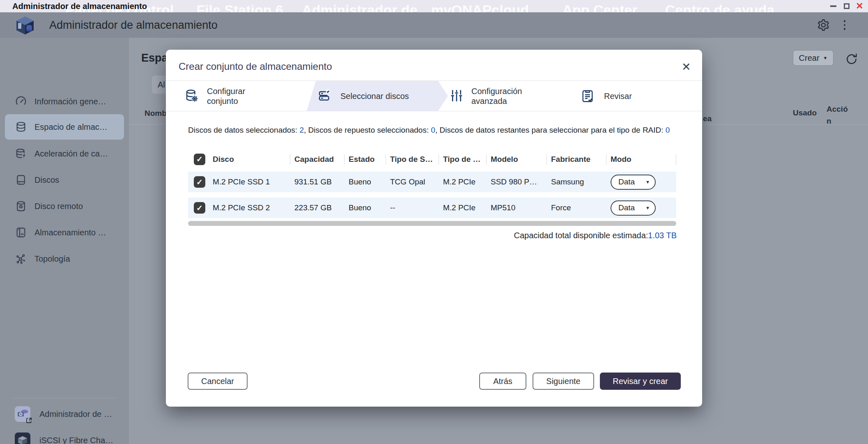  What do you see at coordinates (133, 25) in the screenshot?
I see `app-title: Administrador de almacenamiento` at bounding box center [133, 25].